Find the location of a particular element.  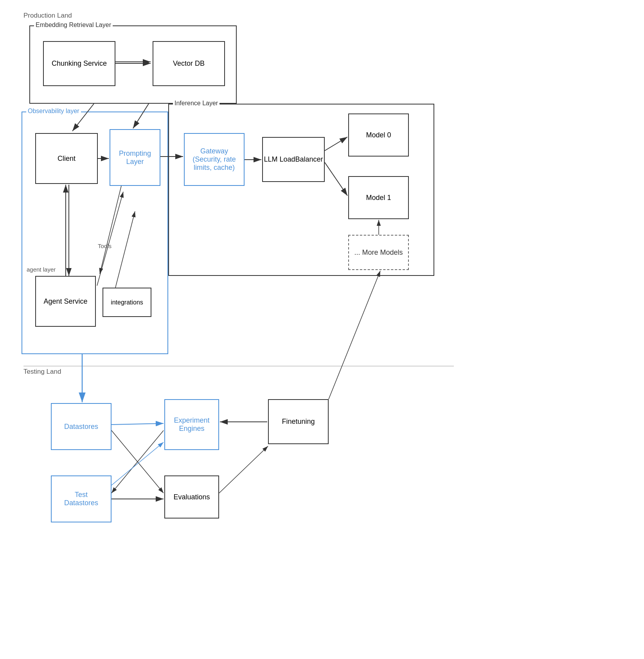

gateway-box: Gateway (Security, rate limits, cache) is located at coordinates (214, 160).